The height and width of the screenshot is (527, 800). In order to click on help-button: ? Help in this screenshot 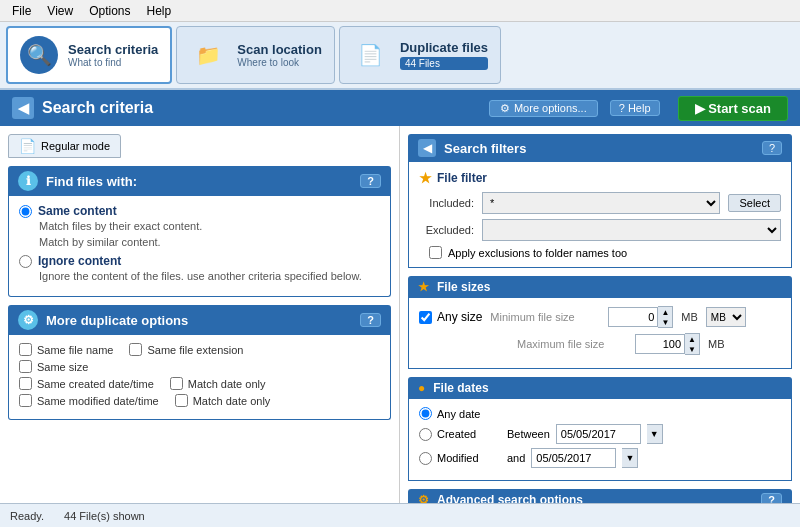, I will do `click(635, 108)`.